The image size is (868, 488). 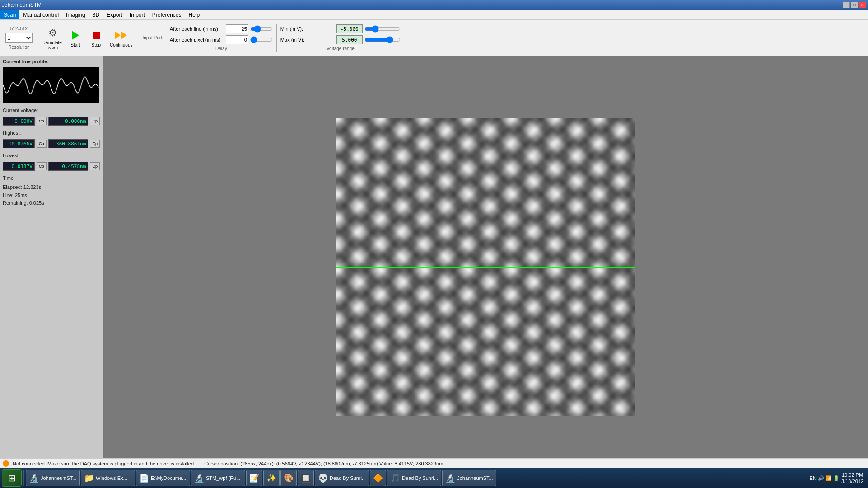 What do you see at coordinates (112, 478) in the screenshot?
I see `taskbar-label-explorer: Windows Ex...` at bounding box center [112, 478].